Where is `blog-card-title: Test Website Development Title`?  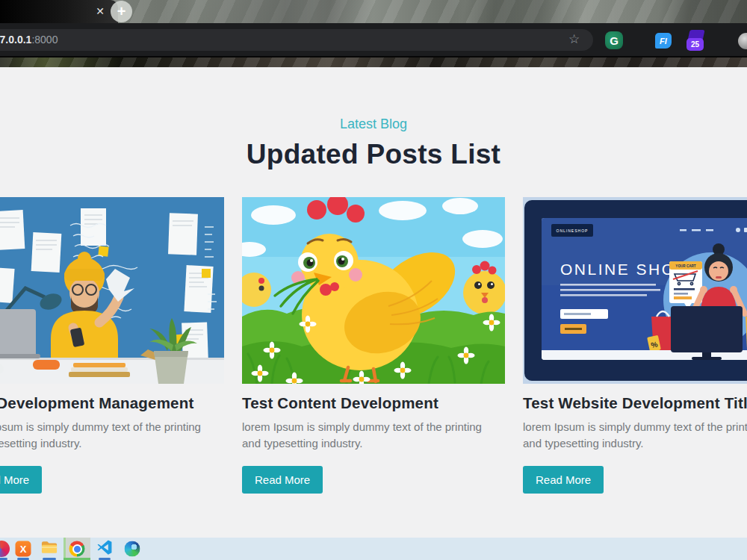
blog-card-title: Test Website Development Title is located at coordinates (635, 403).